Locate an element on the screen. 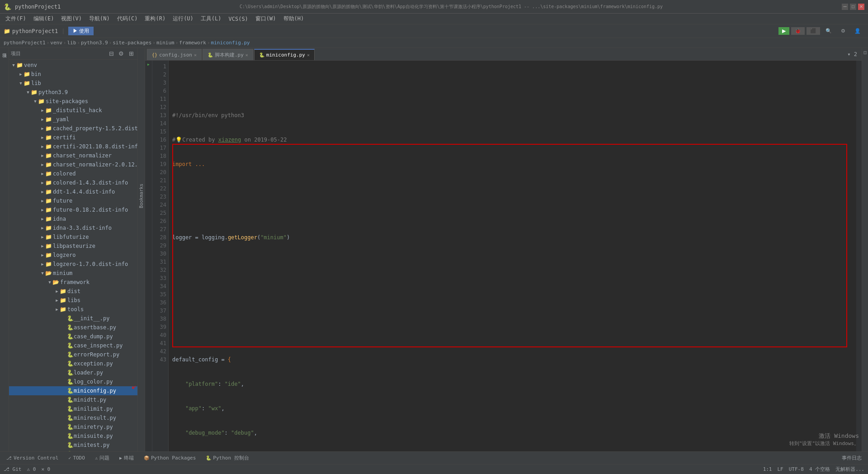  tree-item-bin: ▶ 📁 bin is located at coordinates (73, 74).